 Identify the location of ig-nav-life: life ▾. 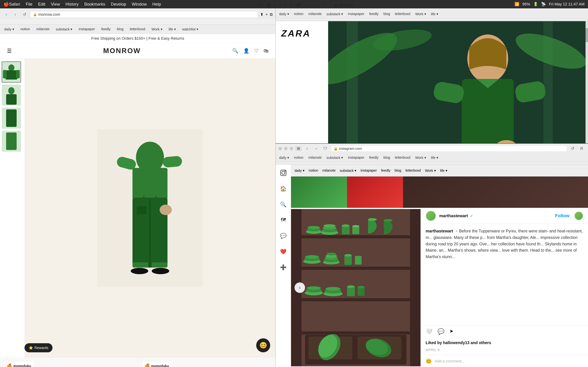
(434, 158).